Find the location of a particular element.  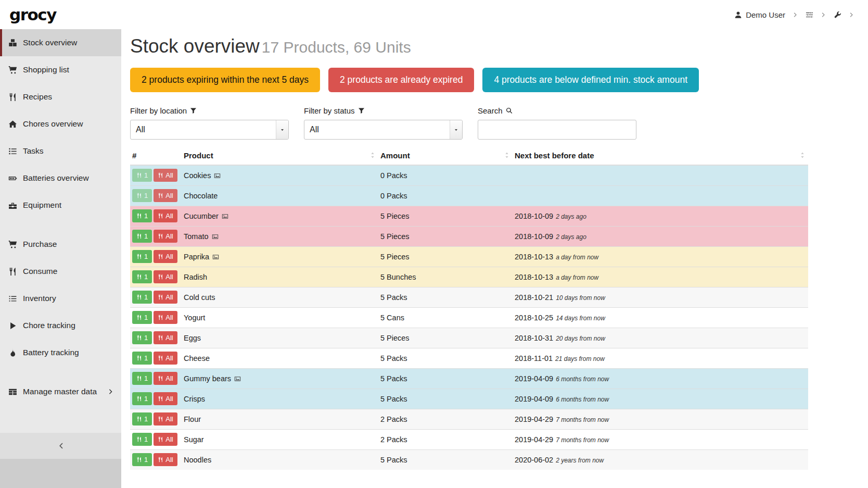

product-name: Eggs is located at coordinates (193, 338).